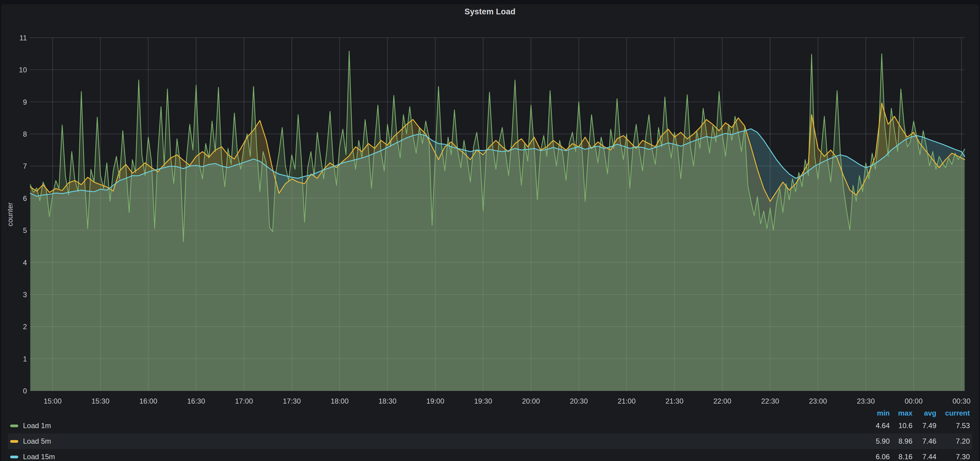 This screenshot has width=980, height=461. Describe the element at coordinates (148, 401) in the screenshot. I see `x-tick-label: 16:00` at that location.